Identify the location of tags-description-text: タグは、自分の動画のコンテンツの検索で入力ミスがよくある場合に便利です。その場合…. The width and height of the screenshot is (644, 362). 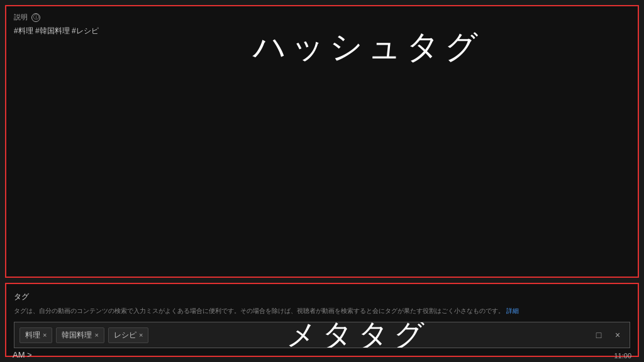
(259, 310).